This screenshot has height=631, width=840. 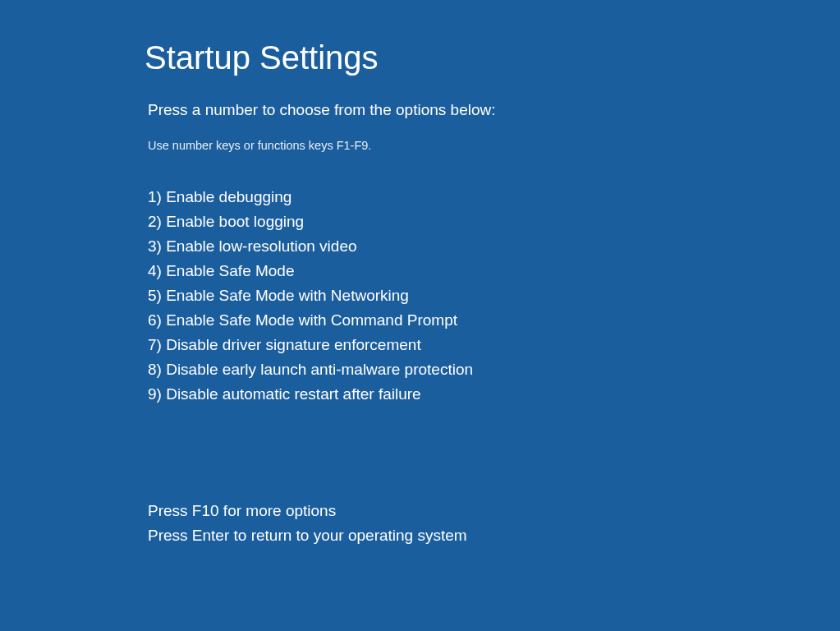 I want to click on option-4-enable-safe-mode: 4) Enable Safe Mode, so click(x=494, y=271).